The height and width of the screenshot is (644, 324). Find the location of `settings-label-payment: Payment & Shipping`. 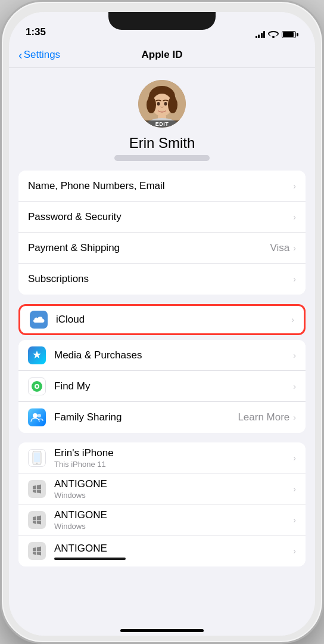

settings-label-payment: Payment & Shipping is located at coordinates (149, 248).